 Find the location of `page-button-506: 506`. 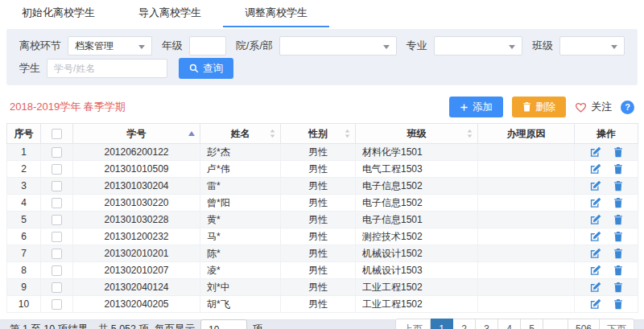

page-button-506: 506 is located at coordinates (584, 323).